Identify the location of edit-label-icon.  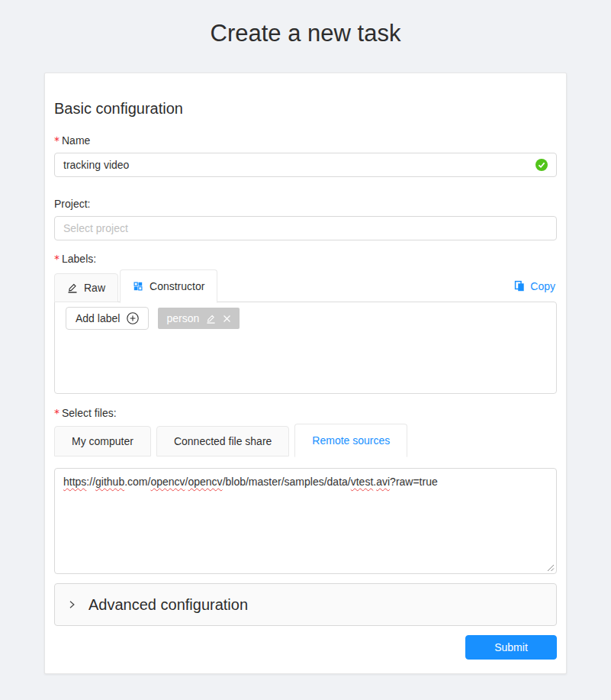
(211, 319).